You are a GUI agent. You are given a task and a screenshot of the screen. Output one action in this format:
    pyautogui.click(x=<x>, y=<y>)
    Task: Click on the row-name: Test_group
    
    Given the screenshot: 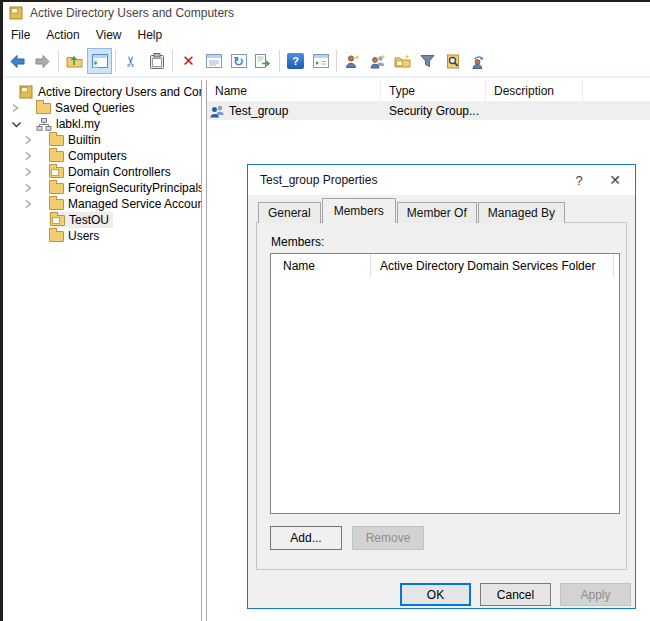 What is the action you would take?
    pyautogui.click(x=258, y=111)
    